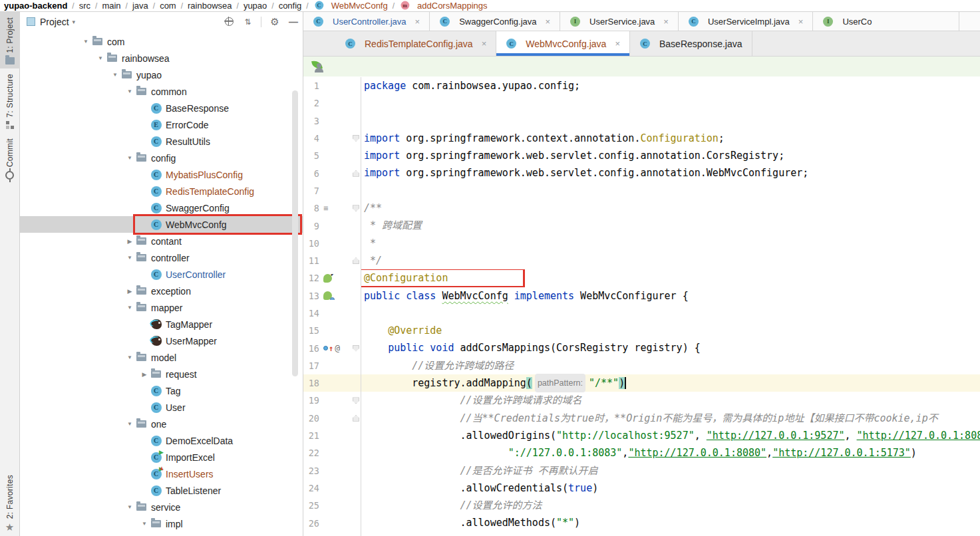 The height and width of the screenshot is (536, 980). What do you see at coordinates (332, 138) in the screenshot?
I see `gutter: 4` at bounding box center [332, 138].